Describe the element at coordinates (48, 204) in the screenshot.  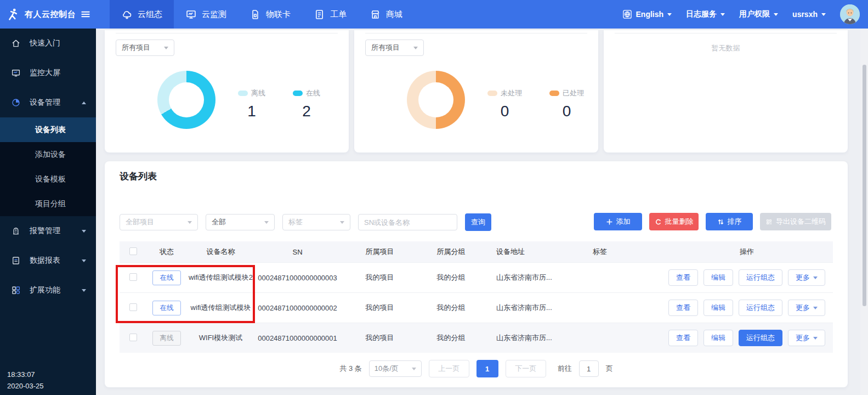
I see `sidebar-item-project-group: 项目分组` at that location.